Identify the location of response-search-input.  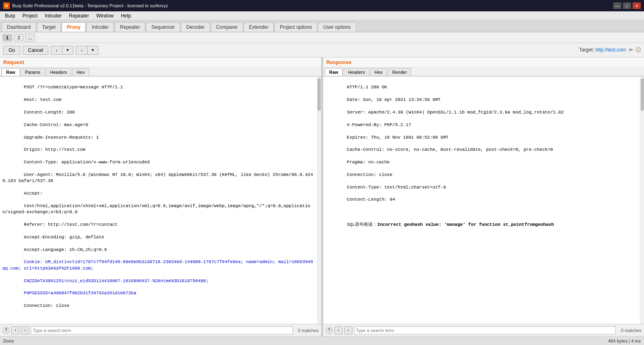
(485, 330).